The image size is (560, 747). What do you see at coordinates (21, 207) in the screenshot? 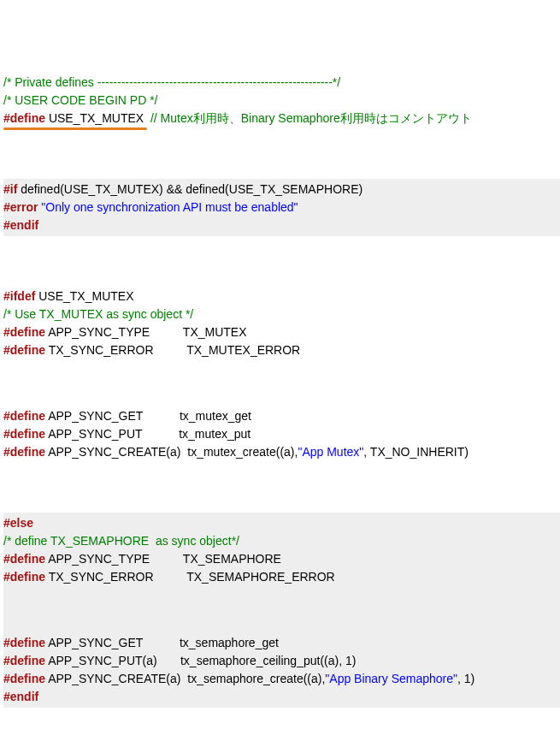
I see `directive-error: #error` at bounding box center [21, 207].